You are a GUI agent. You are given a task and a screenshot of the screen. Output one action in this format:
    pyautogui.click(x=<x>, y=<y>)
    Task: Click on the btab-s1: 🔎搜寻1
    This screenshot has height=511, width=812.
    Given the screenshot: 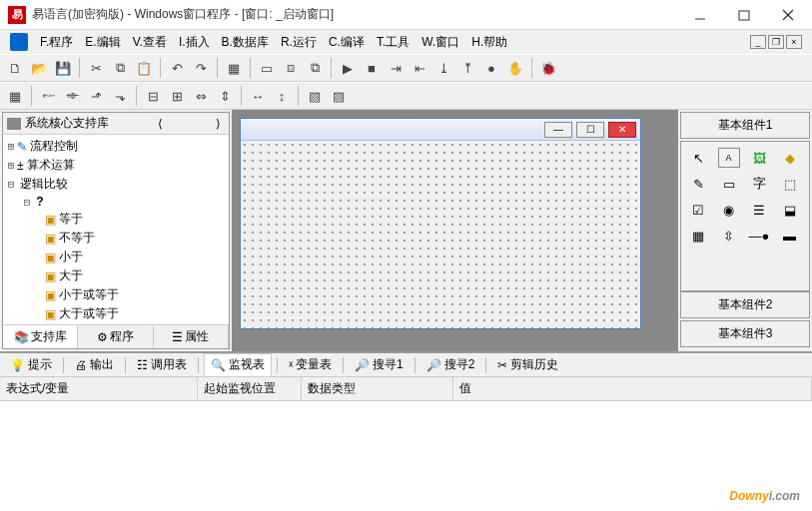 What is the action you would take?
    pyautogui.click(x=380, y=365)
    